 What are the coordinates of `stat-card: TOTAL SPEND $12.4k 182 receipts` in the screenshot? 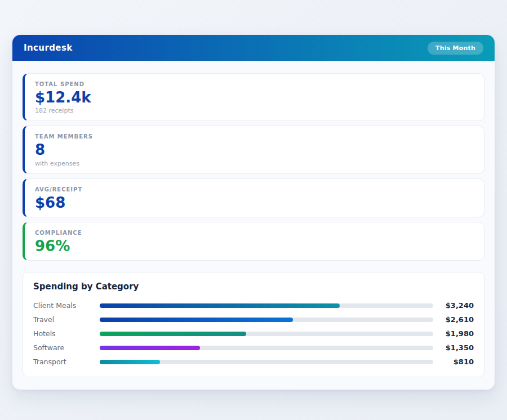 It's located at (254, 97).